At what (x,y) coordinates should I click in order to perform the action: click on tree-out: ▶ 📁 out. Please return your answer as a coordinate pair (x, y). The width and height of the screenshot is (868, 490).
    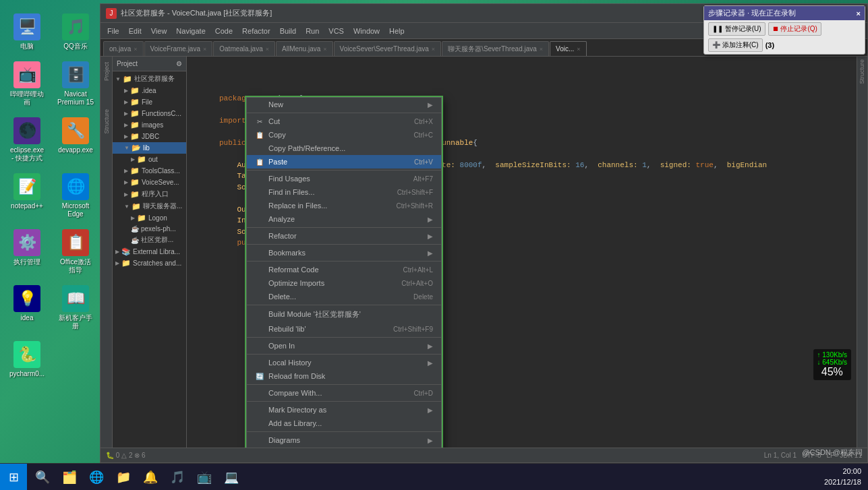
    Looking at the image, I should click on (150, 159).